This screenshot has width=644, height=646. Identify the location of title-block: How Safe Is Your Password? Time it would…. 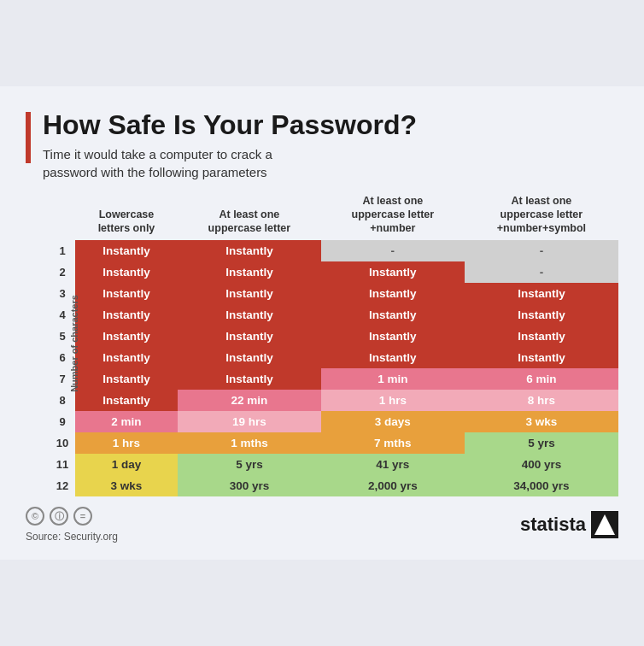
(230, 145).